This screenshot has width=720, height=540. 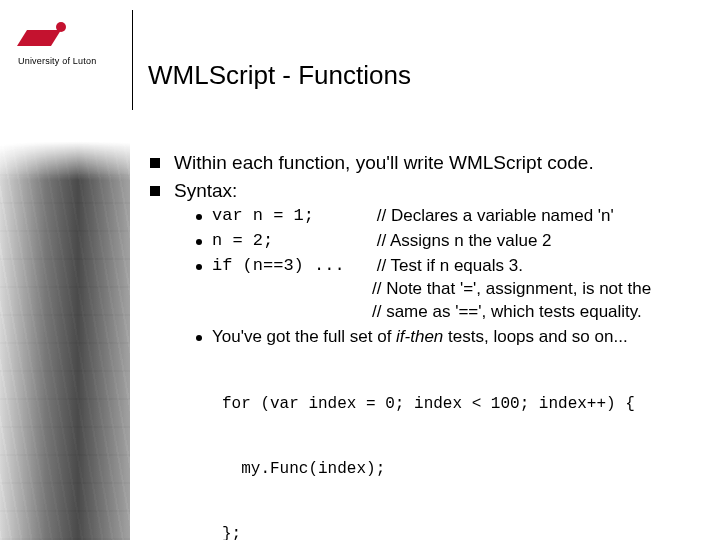 What do you see at coordinates (292, 242) in the screenshot?
I see `code-line-2: n = 2;` at bounding box center [292, 242].